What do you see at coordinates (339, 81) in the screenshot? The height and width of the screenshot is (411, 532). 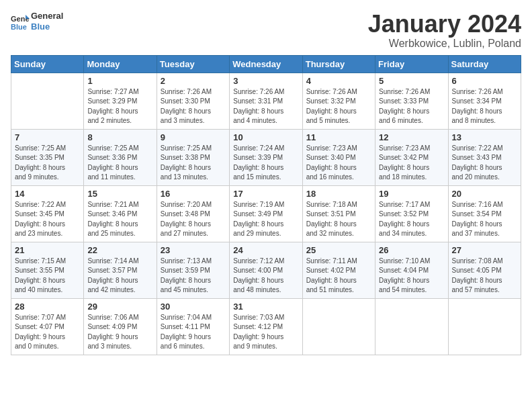 I see `day-number: 4` at bounding box center [339, 81].